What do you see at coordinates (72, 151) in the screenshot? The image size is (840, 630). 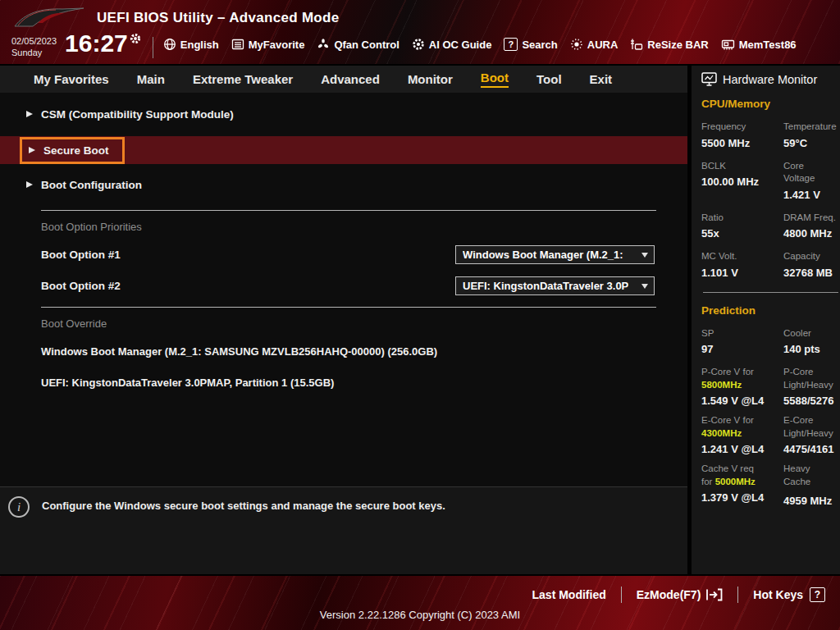 I see `annotation-highlight-box: Secure Boot` at bounding box center [72, 151].